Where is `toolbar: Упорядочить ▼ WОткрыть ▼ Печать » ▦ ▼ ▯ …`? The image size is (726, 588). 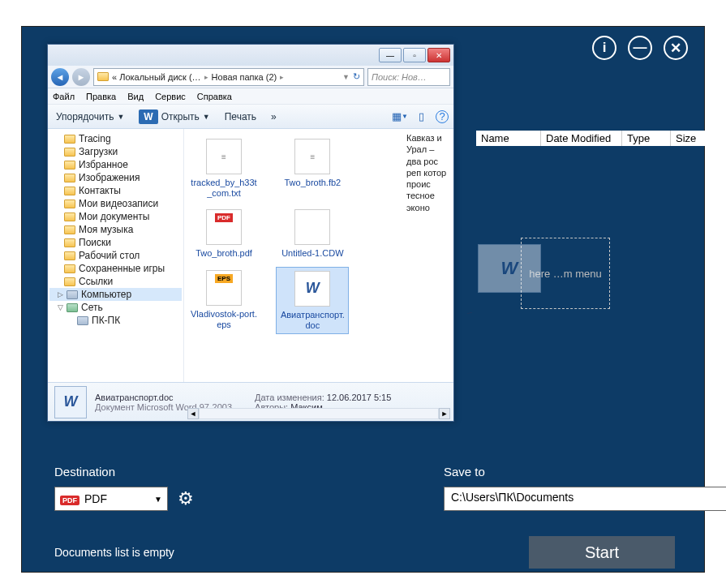 toolbar: Упорядочить ▼ WОткрыть ▼ Печать » ▦ ▼ ▯ … is located at coordinates (251, 117).